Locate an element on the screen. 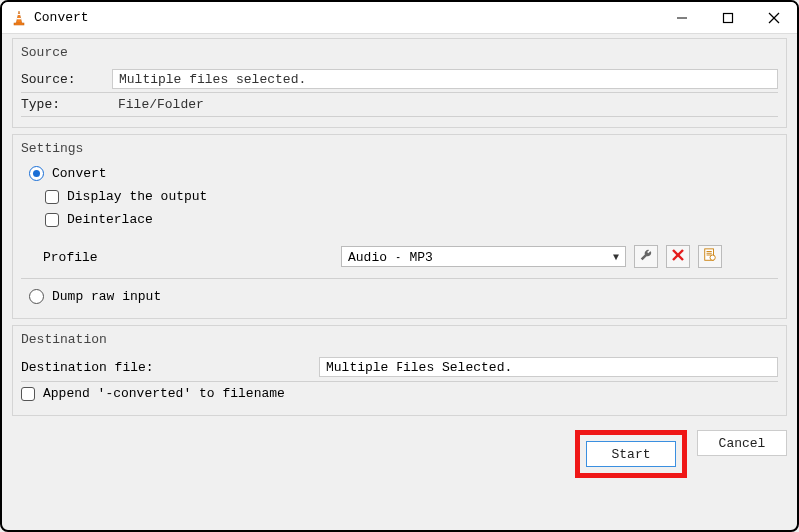 The width and height of the screenshot is (799, 532). deinterlace-checkbox is located at coordinates (52, 220).